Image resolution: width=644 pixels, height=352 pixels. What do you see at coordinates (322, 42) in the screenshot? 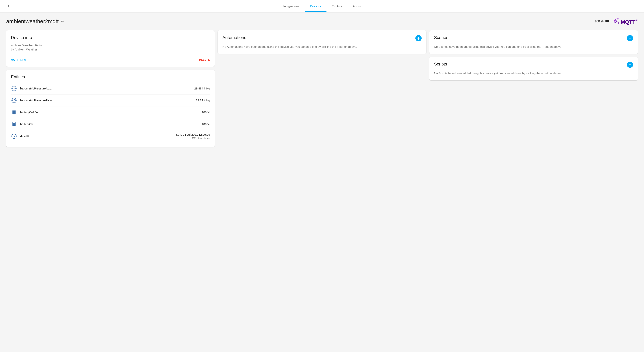
I see `middle-column: Automations No Automations have been add…` at bounding box center [322, 42].